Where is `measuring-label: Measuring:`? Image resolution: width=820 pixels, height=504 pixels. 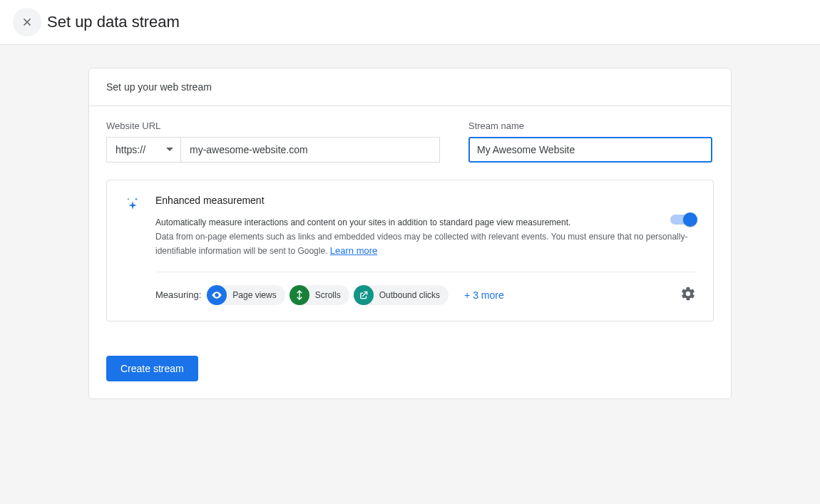 measuring-label: Measuring: is located at coordinates (178, 295).